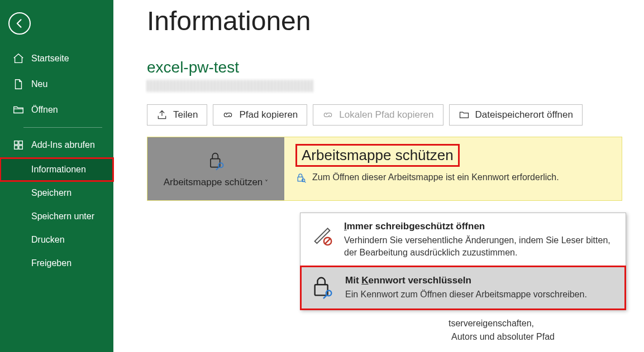 Image resolution: width=644 pixels, height=352 pixels. Describe the element at coordinates (57, 216) in the screenshot. I see `sidebar-item-saveas: Speichern unter` at that location.